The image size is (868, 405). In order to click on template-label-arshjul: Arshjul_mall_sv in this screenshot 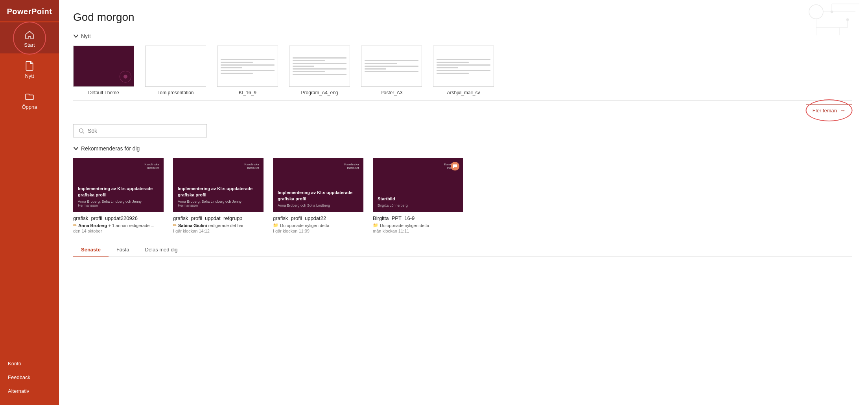, I will do `click(463, 93)`.